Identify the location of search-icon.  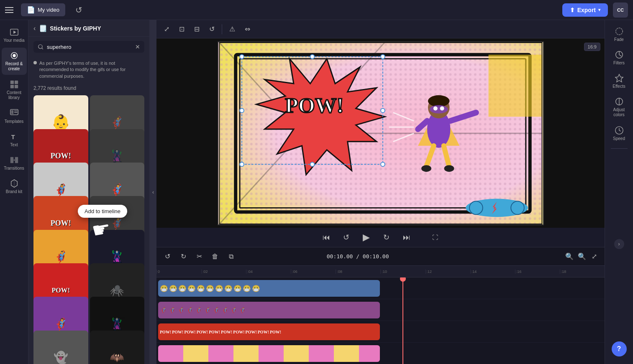
(41, 47).